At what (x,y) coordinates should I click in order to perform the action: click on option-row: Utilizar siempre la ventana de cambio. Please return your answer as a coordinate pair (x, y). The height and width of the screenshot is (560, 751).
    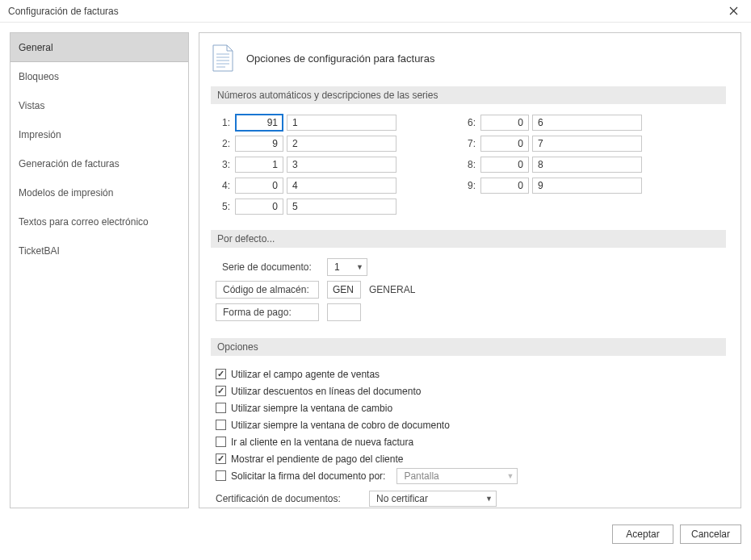
    Looking at the image, I should click on (468, 408).